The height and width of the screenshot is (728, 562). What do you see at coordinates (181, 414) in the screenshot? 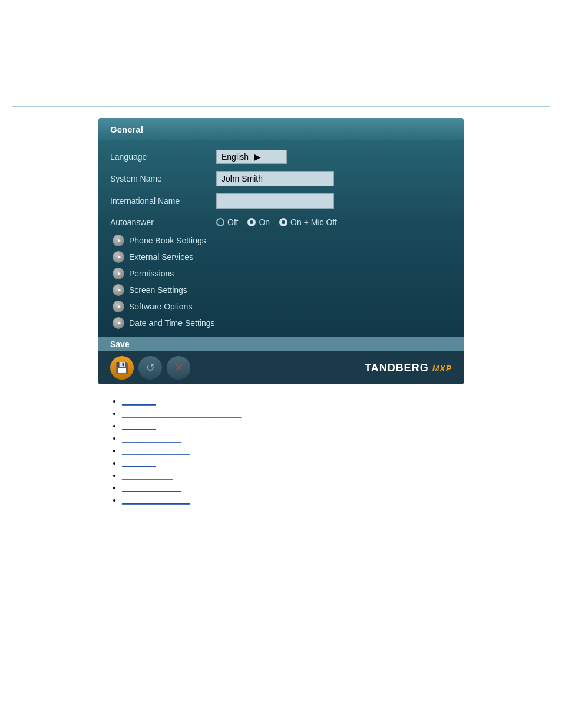
I see `link-2: ____________________________` at bounding box center [181, 414].